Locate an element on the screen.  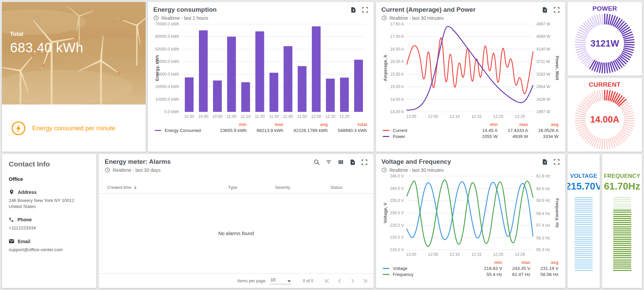
svg-text: 11:30 is located at coordinates (274, 117).